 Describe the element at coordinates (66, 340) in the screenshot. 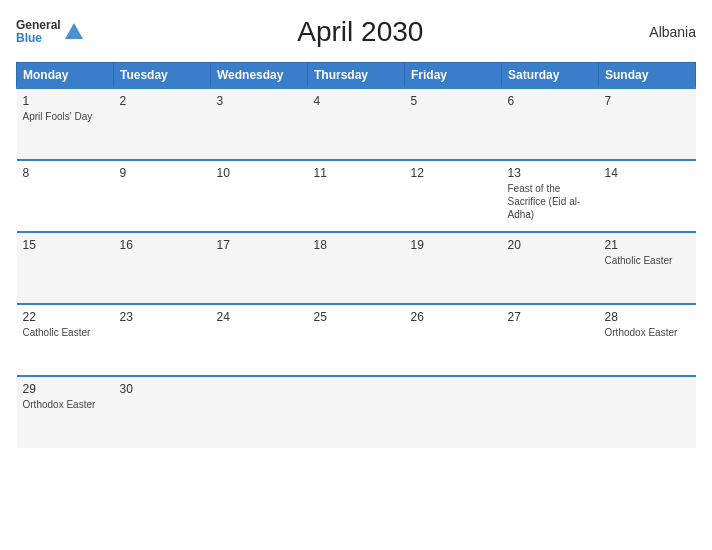

I see `calendar-cell: 22Catholic Easter` at that location.